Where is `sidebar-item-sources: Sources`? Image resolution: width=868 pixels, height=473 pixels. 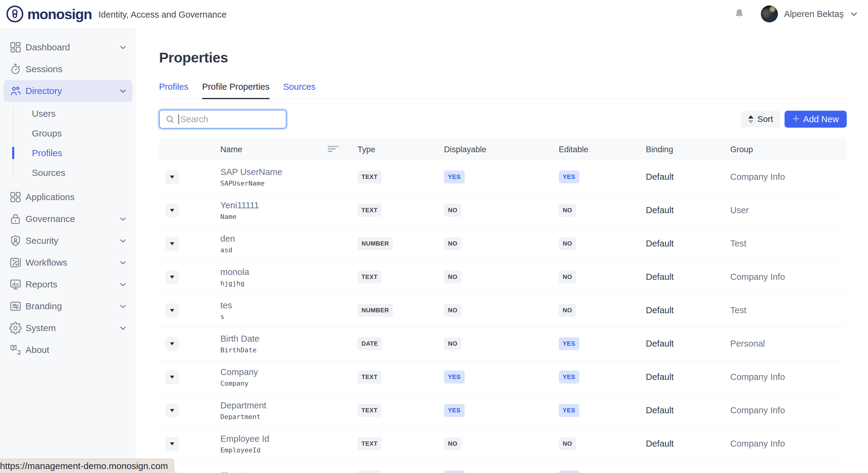
sidebar-item-sources: Sources is located at coordinates (68, 173).